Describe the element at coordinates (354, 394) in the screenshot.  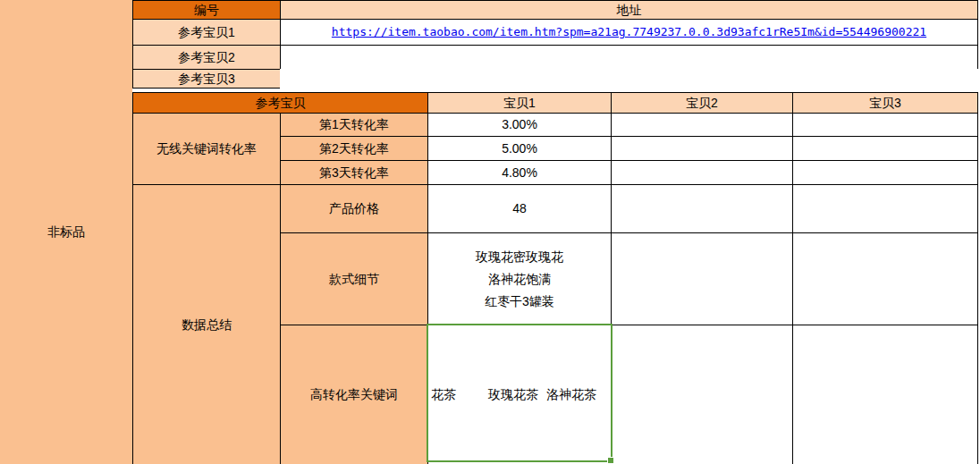
I see `keyword-label-cell: 高转化率关键词` at that location.